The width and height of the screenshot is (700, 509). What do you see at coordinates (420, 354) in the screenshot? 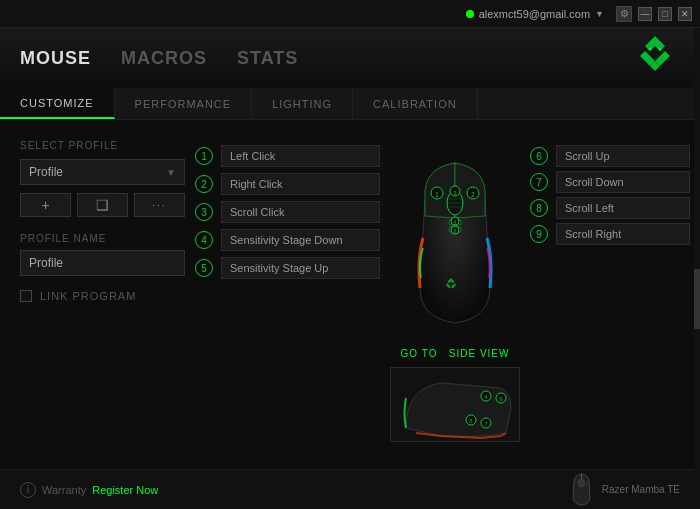
I see `goto-prefix: GO TO` at bounding box center [420, 354].